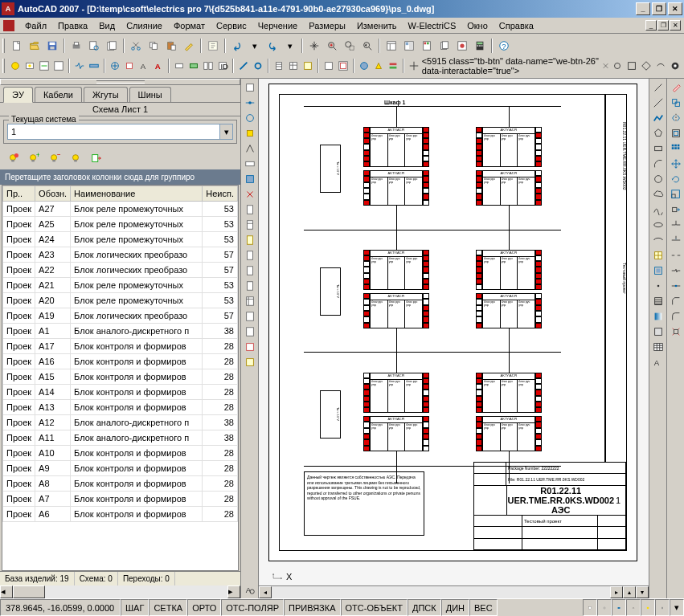  What do you see at coordinates (676, 210) in the screenshot?
I see `stretch-button` at bounding box center [676, 210].